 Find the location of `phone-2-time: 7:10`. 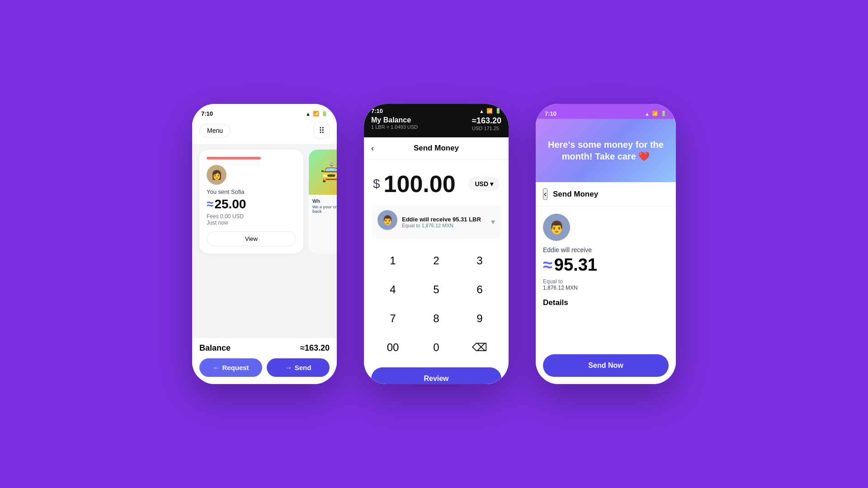

phone-2-time: 7:10 is located at coordinates (377, 111).